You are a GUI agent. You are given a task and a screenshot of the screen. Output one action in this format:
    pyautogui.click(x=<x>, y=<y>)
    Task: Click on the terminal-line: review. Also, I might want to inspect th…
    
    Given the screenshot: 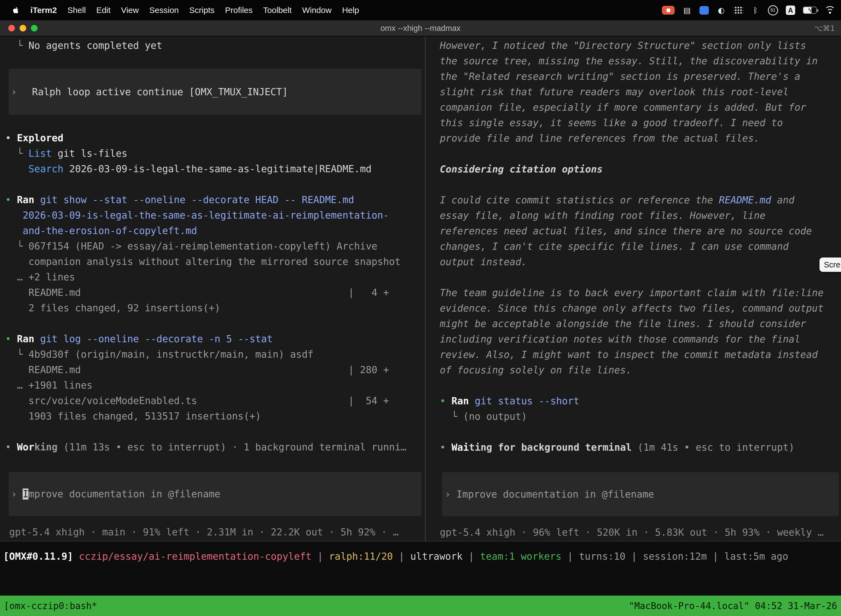 What is the action you would take?
    pyautogui.click(x=640, y=355)
    